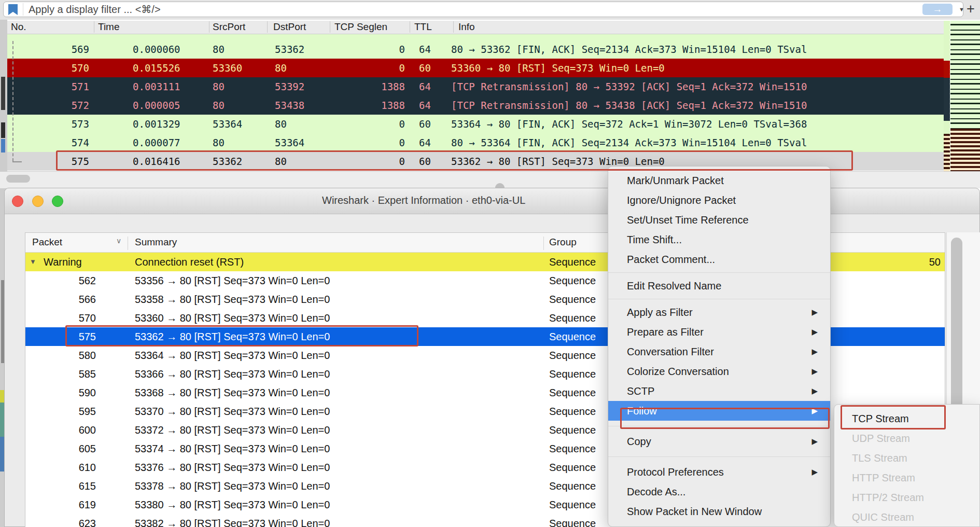 This screenshot has width=980, height=527. Describe the element at coordinates (63, 262) in the screenshot. I see `severity-label: Warning` at that location.